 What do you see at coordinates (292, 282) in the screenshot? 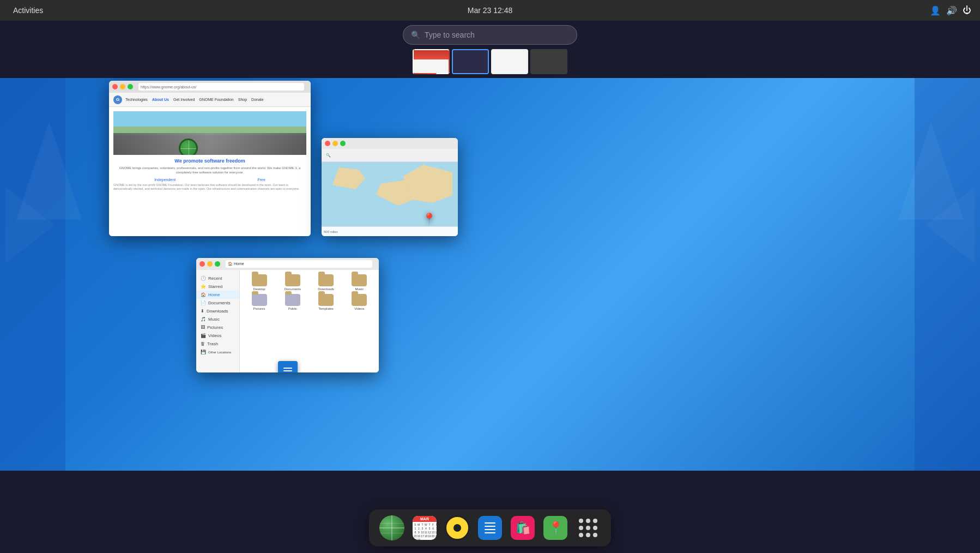
I see `folder-documents: Documents` at bounding box center [292, 282].